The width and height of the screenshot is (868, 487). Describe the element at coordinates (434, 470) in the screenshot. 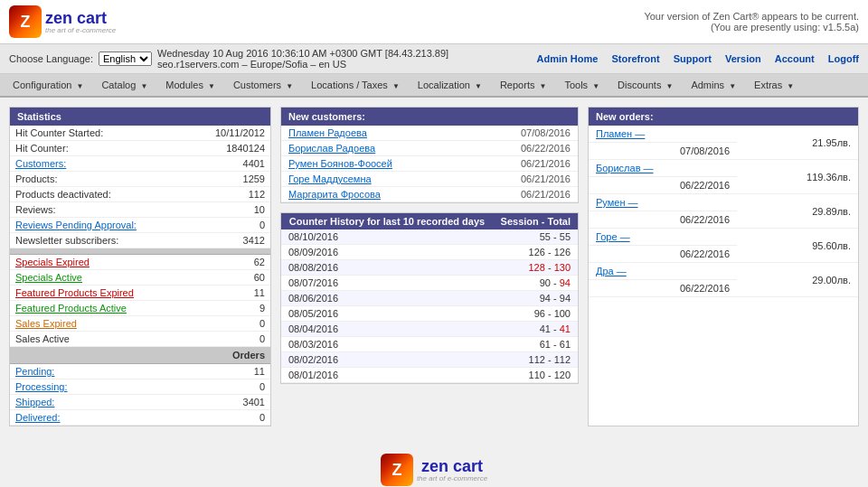

I see `footer-logo-container: Z zen cart the art of e-commerce` at that location.